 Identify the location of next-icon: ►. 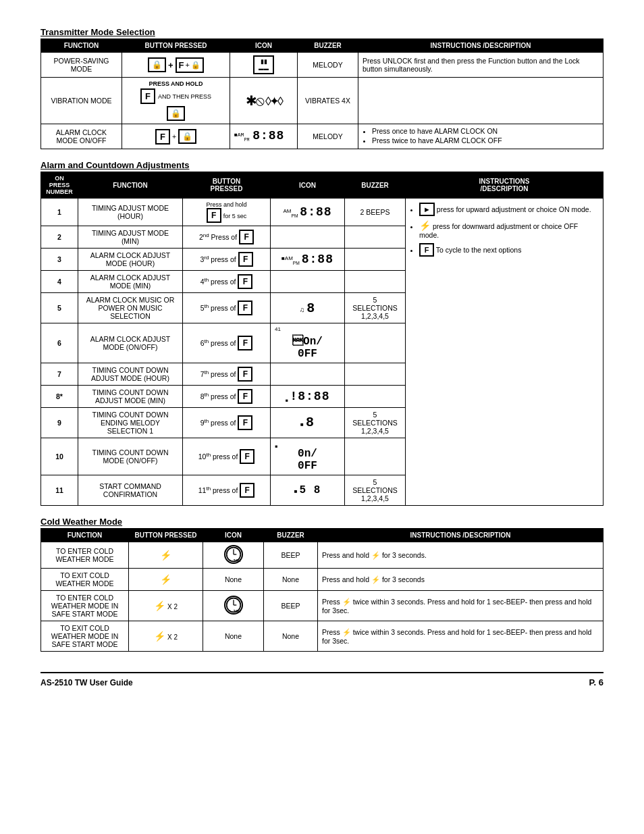
(427, 209).